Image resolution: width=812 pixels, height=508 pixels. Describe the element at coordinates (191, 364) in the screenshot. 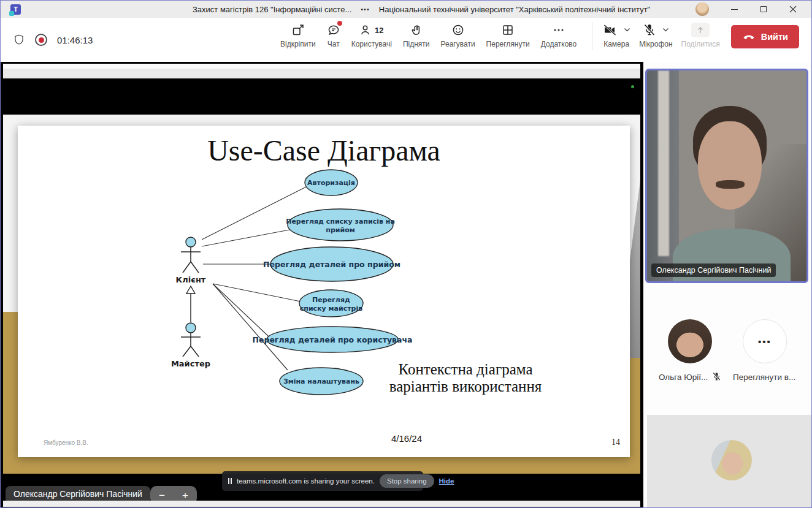

I see `actor-master-label: Майстер` at that location.